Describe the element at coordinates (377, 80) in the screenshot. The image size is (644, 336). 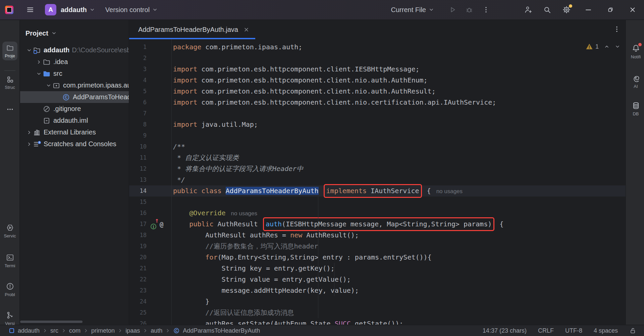
I see `code-line-4: 4import com.primeton.esb.httpcomponent.c…` at that location.